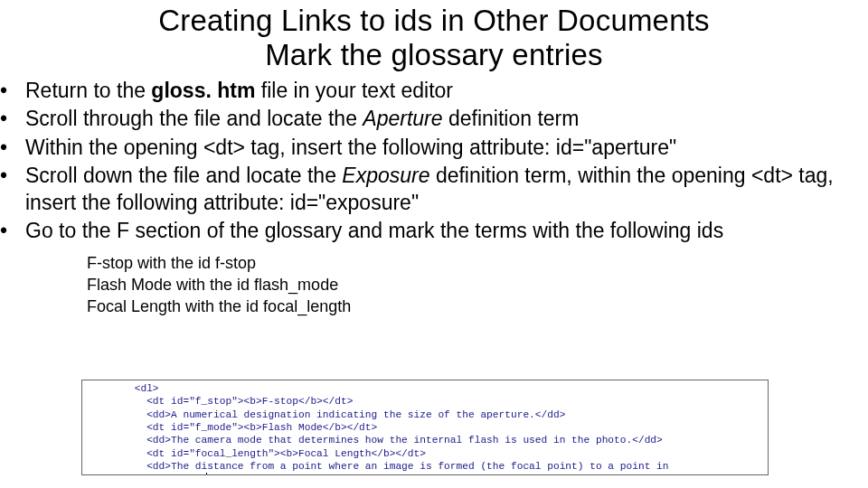 The width and height of the screenshot is (868, 488). Describe the element at coordinates (402, 118) in the screenshot. I see `bullet-2-italic: Aperture` at that location.